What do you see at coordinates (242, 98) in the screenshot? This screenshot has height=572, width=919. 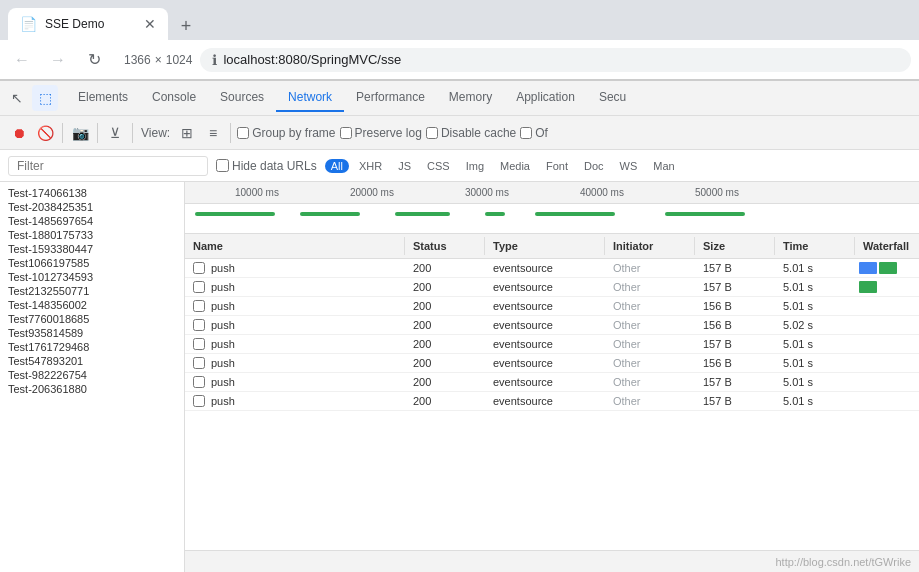 I see `tab-sources: Sources` at bounding box center [242, 98].